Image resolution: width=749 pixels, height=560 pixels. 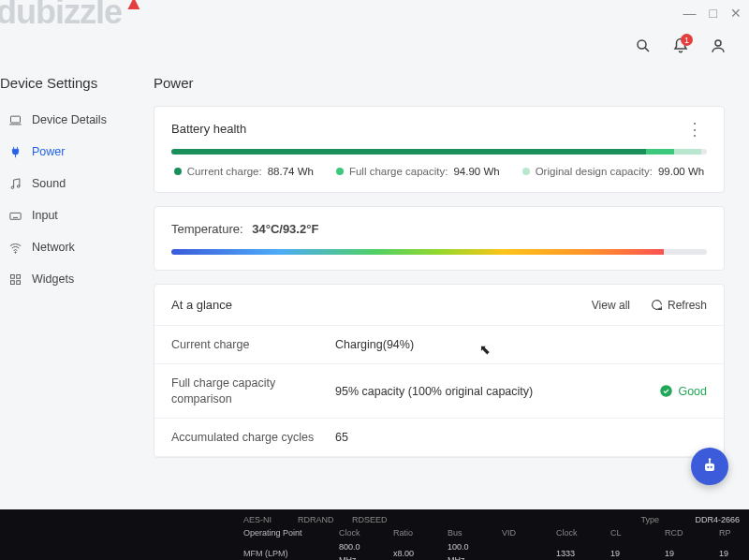 What do you see at coordinates (687, 152) in the screenshot?
I see `segment-design` at bounding box center [687, 152].